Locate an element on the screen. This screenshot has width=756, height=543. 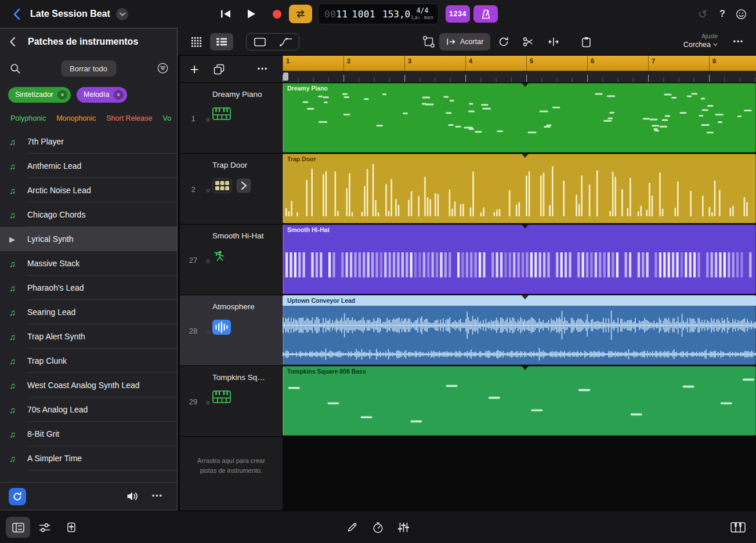
lcd-display: 00111001 153,0 4/4 La♭ men is located at coordinates (378, 14).